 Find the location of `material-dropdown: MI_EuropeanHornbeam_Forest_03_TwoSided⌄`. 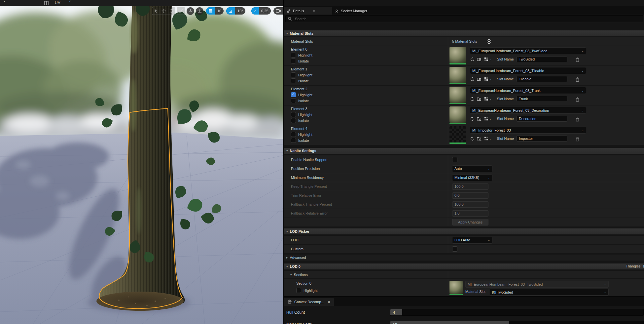

material-dropdown: MI_EuropeanHornbeam_Forest_03_TwoSided⌄ is located at coordinates (528, 51).